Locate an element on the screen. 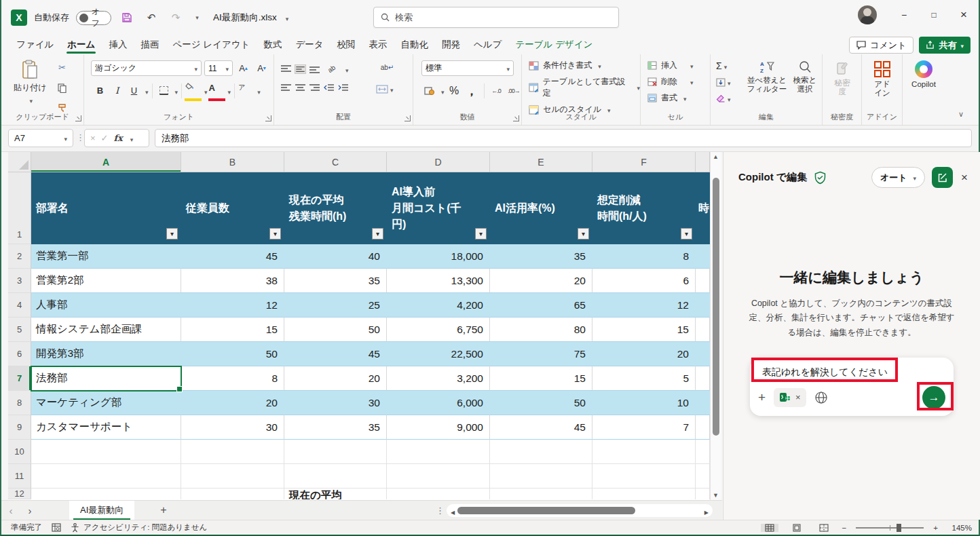 This screenshot has width=980, height=536. increase-font-icon: A is located at coordinates (243, 68).